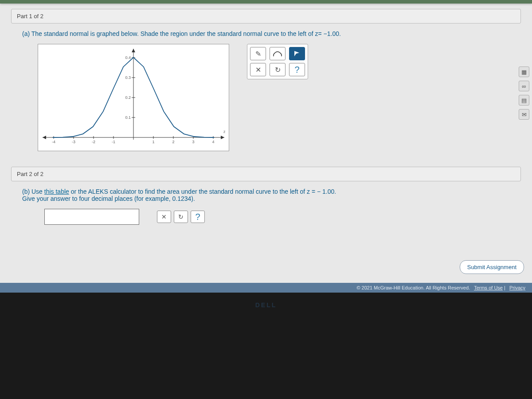  Describe the element at coordinates (524, 93) in the screenshot. I see `right-sidebar: ▦ ∞ ▤ ✉` at that location.